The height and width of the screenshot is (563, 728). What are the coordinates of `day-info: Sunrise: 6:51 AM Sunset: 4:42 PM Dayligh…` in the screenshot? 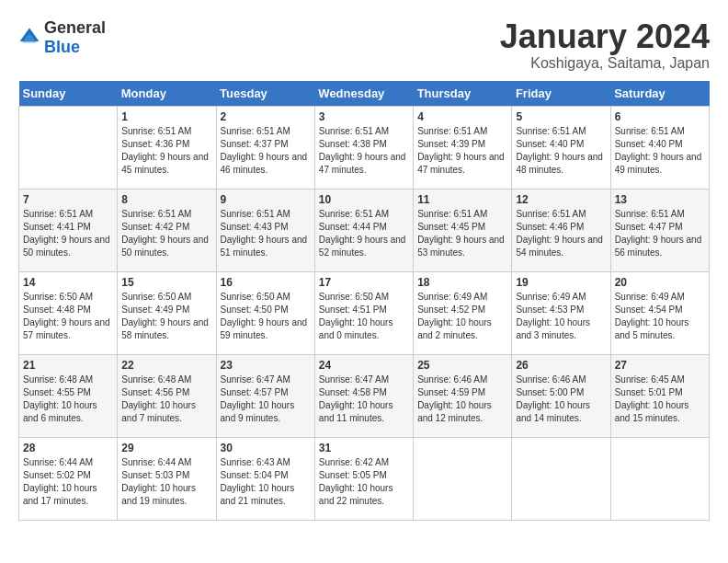 It's located at (166, 234).